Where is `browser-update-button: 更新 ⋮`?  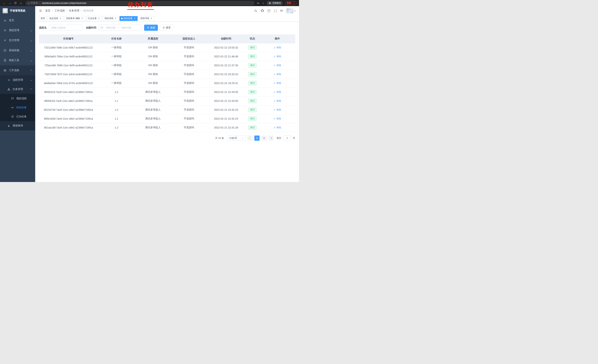 browser-update-button: 更新 ⋮ is located at coordinates (291, 3).